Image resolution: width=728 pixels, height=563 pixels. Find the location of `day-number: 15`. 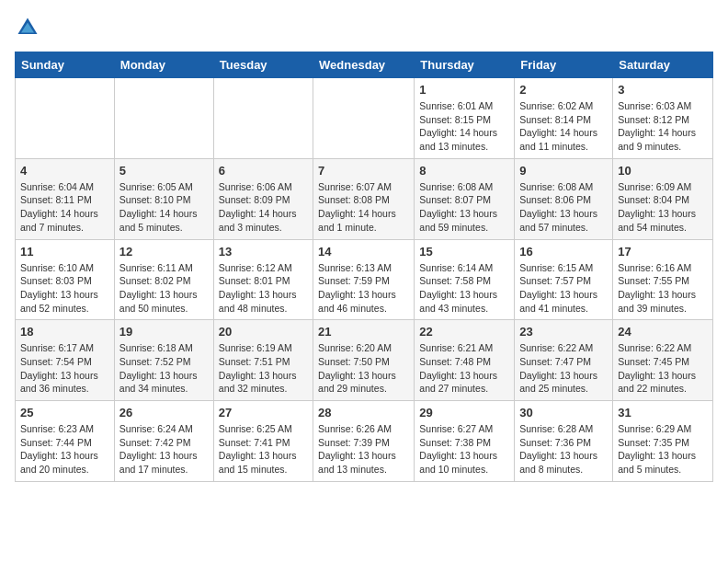

day-number: 15 is located at coordinates (464, 252).